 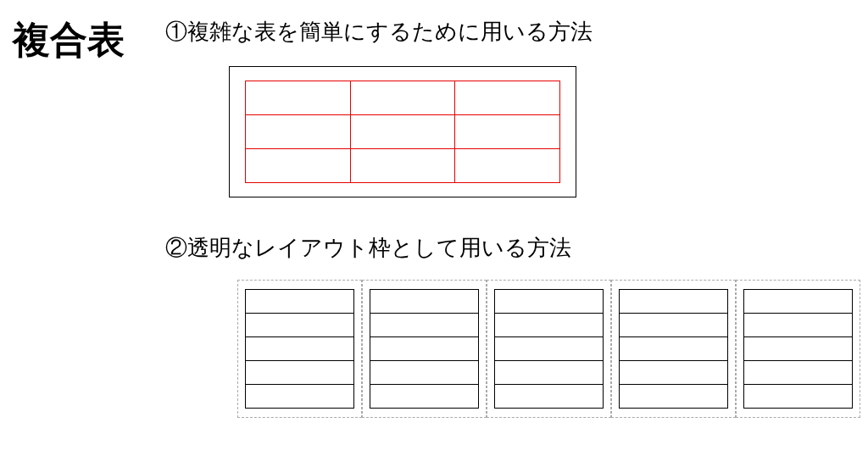 What do you see at coordinates (403, 132) in the screenshot?
I see `example-1-inner-table` at bounding box center [403, 132].